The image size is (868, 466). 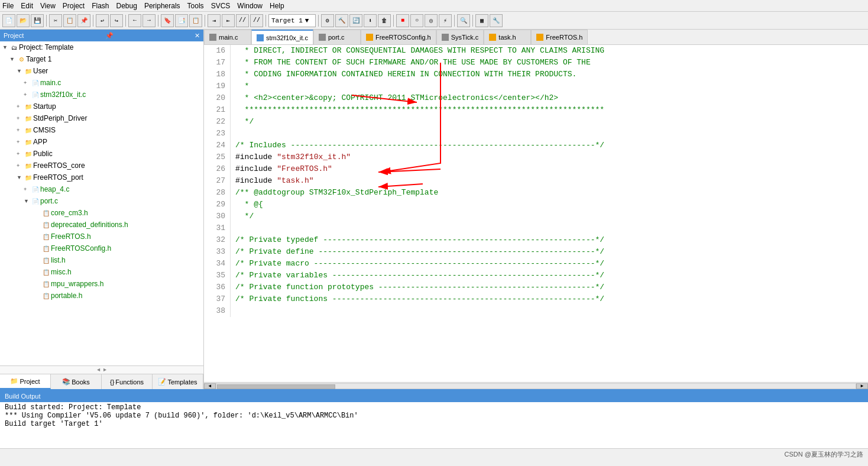 What do you see at coordinates (460, 37) in the screenshot?
I see `tab-systick: SysTick.c` at bounding box center [460, 37].